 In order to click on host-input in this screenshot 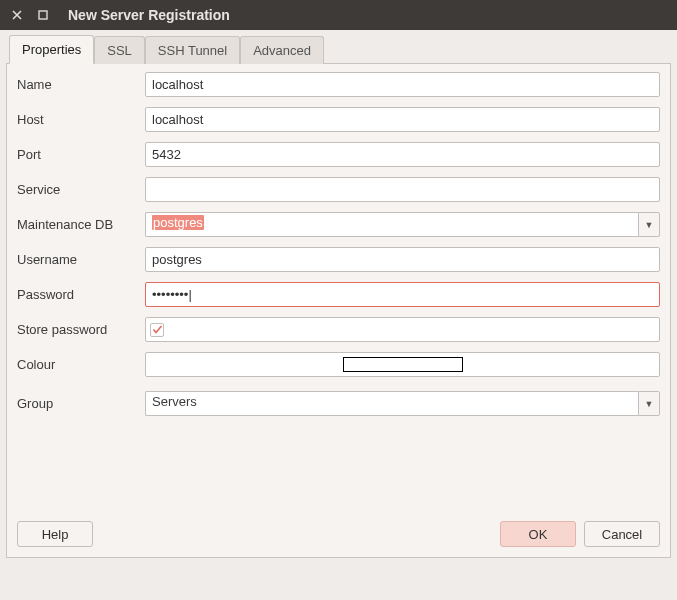, I will do `click(402, 120)`.